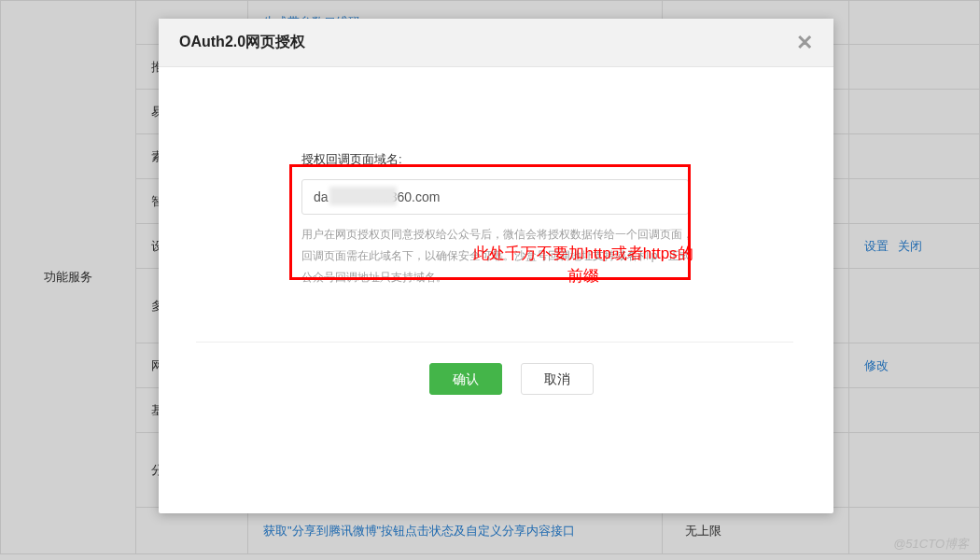 Image resolution: width=980 pixels, height=560 pixels. Describe the element at coordinates (511, 197) in the screenshot. I see `domain-input-wrap` at that location.